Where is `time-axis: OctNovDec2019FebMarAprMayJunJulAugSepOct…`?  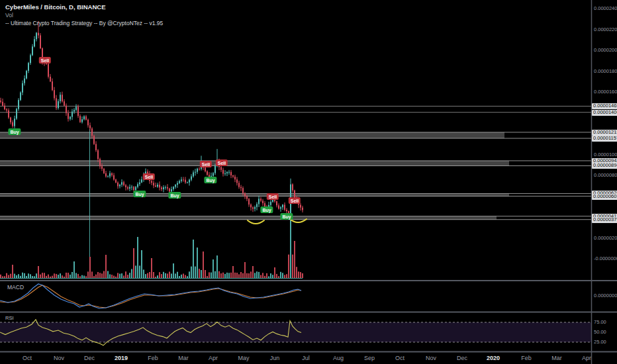 time-axis: OctNovDec2019FebMarAprMayJunJulAugSepOct… is located at coordinates (308, 358).